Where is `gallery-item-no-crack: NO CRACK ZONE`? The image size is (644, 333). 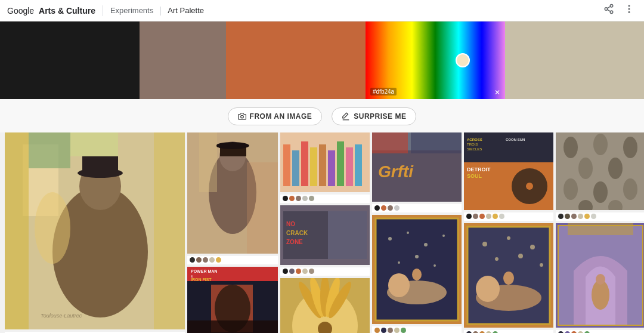
gallery-item-no-crack: NO CRACK ZONE is located at coordinates (325, 235).